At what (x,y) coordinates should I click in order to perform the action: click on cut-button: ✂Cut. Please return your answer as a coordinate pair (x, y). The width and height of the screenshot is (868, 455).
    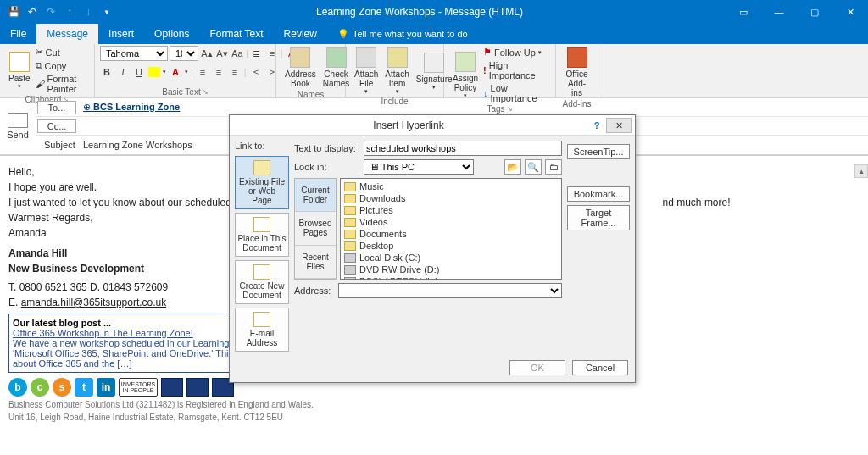
    Looking at the image, I should click on (61, 53).